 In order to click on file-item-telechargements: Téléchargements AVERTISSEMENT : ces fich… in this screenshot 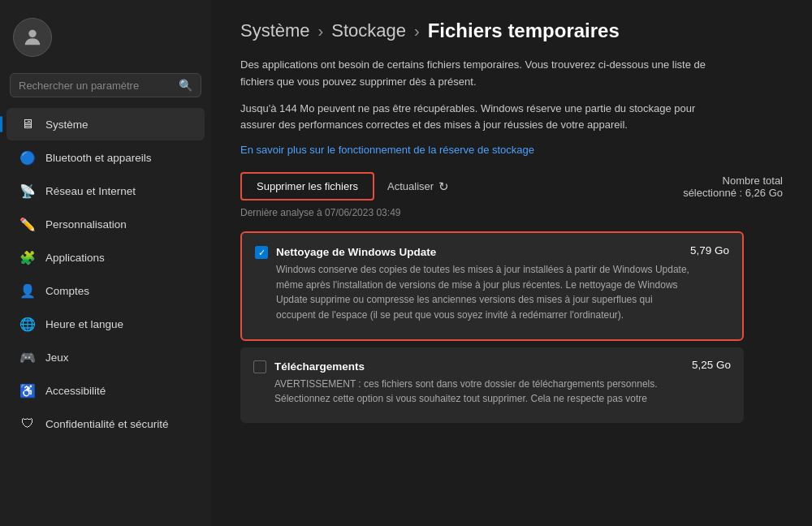, I will do `click(492, 385)`.